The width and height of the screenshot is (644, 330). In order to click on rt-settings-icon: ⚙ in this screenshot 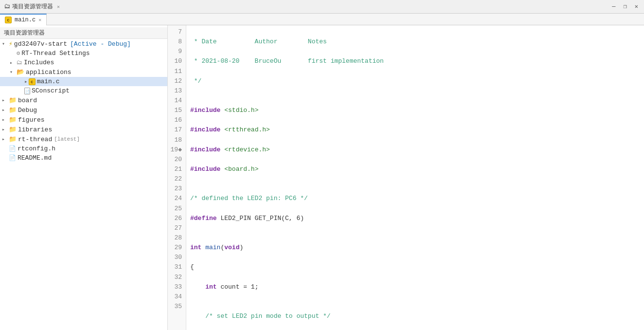, I will do `click(18, 54)`.